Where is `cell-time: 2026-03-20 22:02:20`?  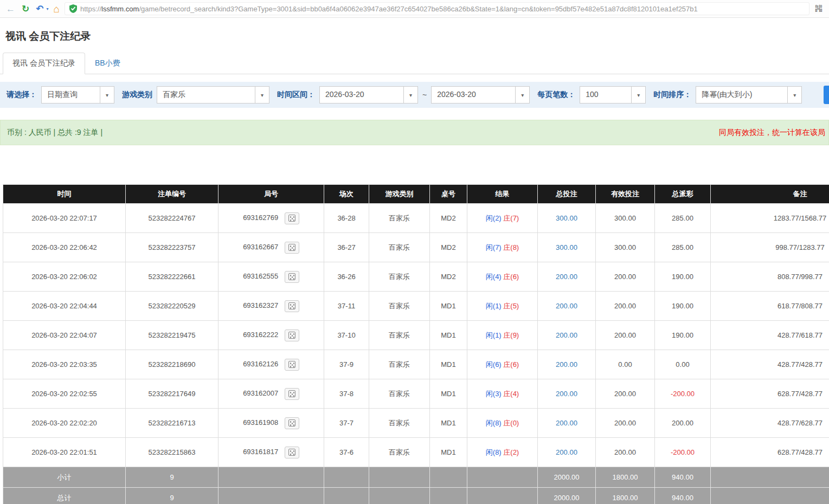 cell-time: 2026-03-20 22:02:20 is located at coordinates (65, 423).